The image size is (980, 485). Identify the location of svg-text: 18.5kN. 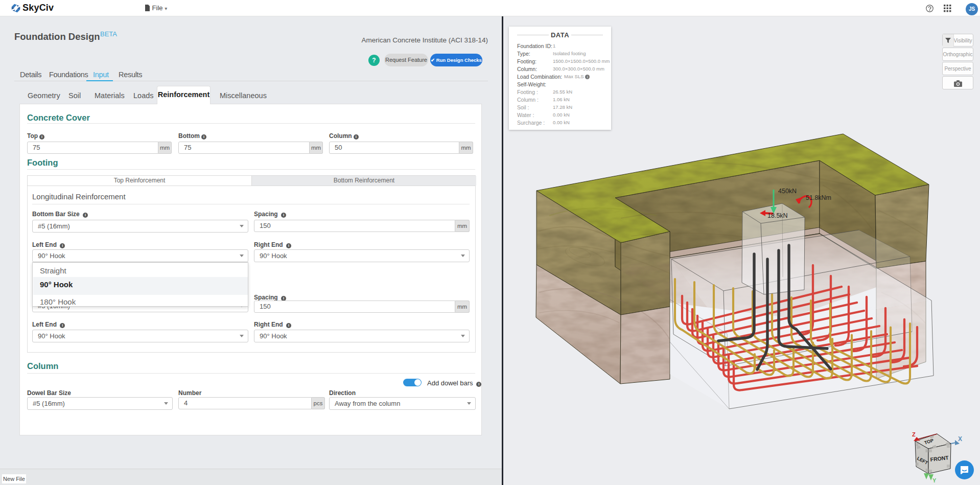
(778, 216).